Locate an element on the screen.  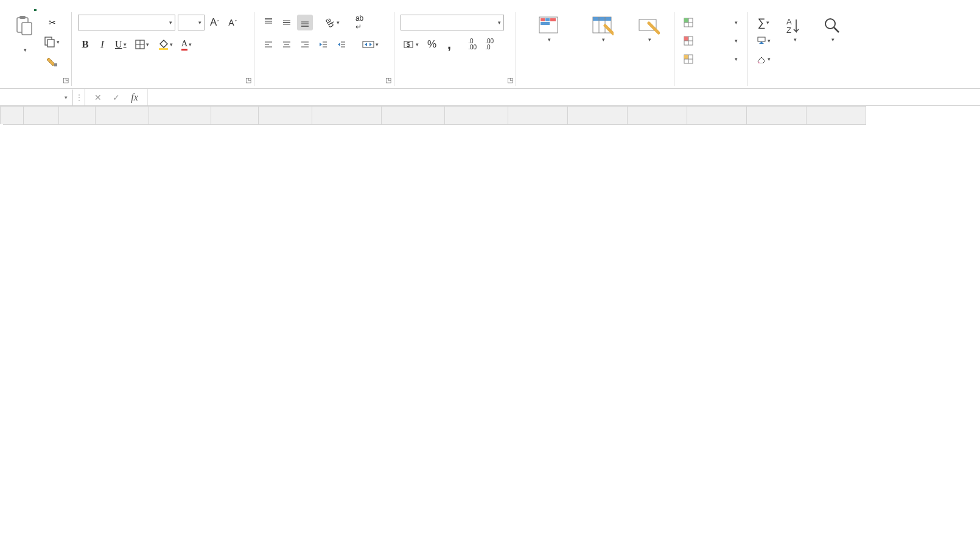
cut-button: ✂ is located at coordinates (52, 23).